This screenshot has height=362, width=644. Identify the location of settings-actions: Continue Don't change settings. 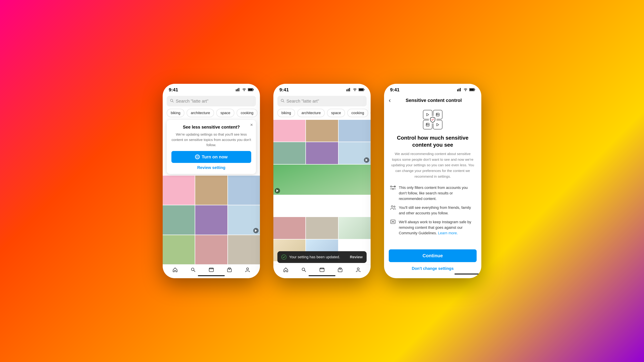
(432, 260).